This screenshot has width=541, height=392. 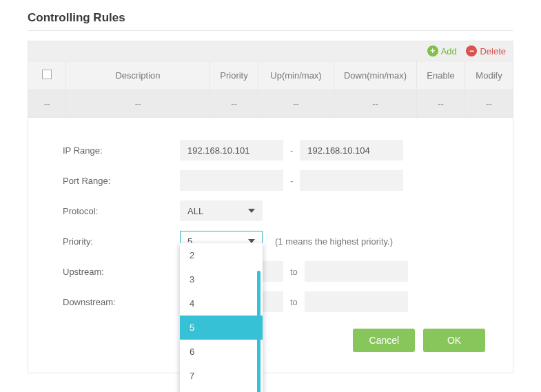 What do you see at coordinates (232, 180) in the screenshot?
I see `port-start-input` at bounding box center [232, 180].